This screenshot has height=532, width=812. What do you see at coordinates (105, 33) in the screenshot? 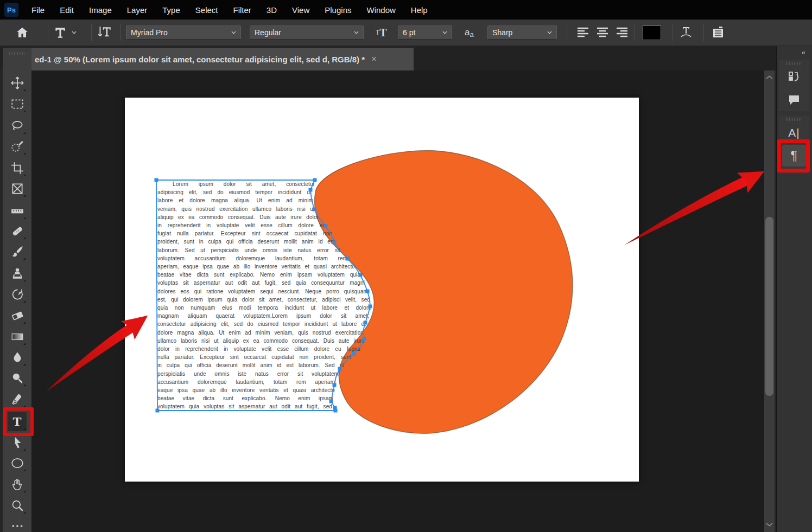
I see `text-orientation-button` at bounding box center [105, 33].